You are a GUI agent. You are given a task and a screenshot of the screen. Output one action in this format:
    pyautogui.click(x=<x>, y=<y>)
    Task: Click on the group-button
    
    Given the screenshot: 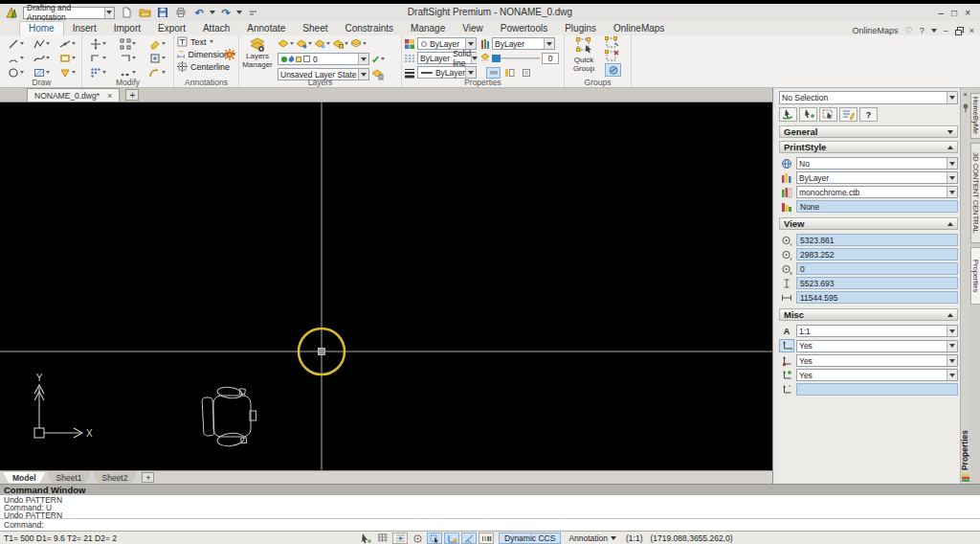 What is the action you would take?
    pyautogui.click(x=612, y=42)
    